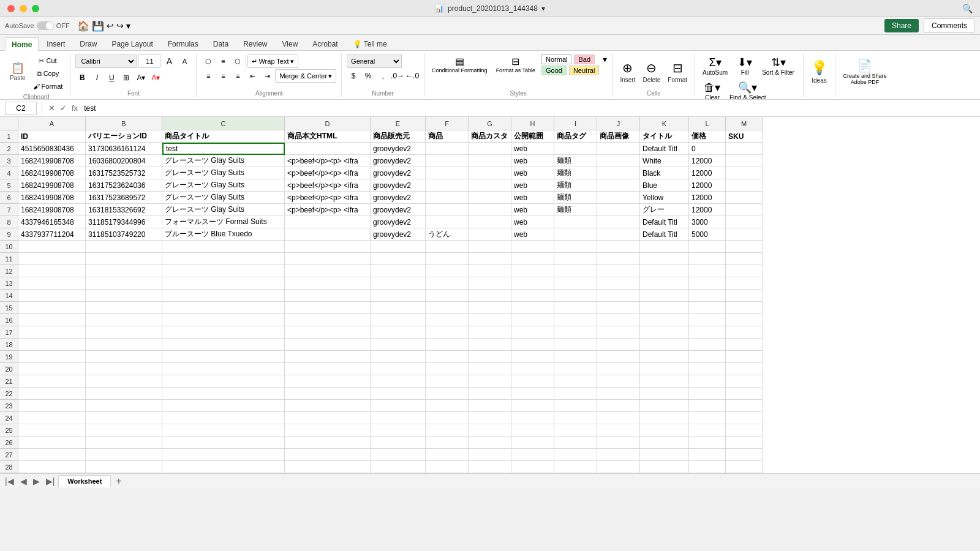 This screenshot has width=980, height=551. Describe the element at coordinates (619, 137) in the screenshot. I see `sheet-cell: 商品画像` at that location.